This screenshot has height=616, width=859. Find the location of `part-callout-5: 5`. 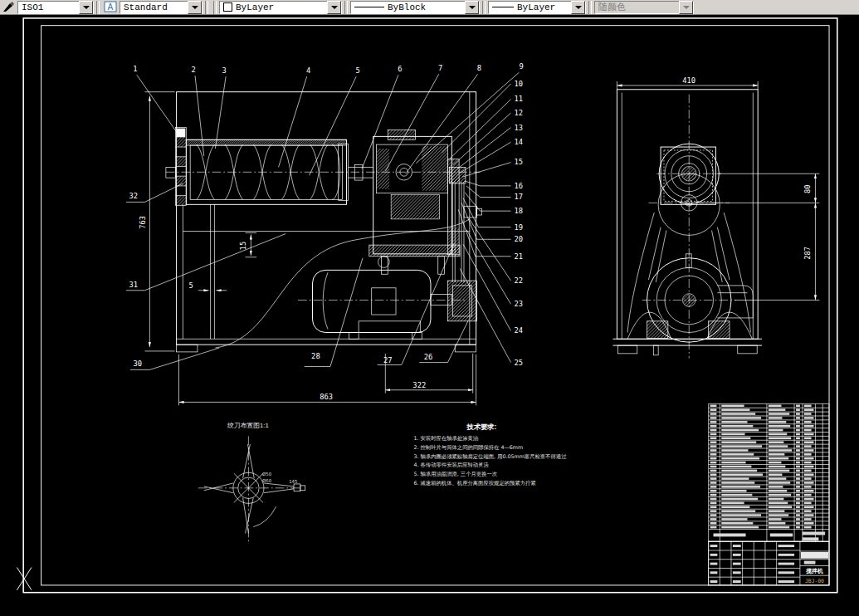

part-callout-5: 5 is located at coordinates (359, 71).